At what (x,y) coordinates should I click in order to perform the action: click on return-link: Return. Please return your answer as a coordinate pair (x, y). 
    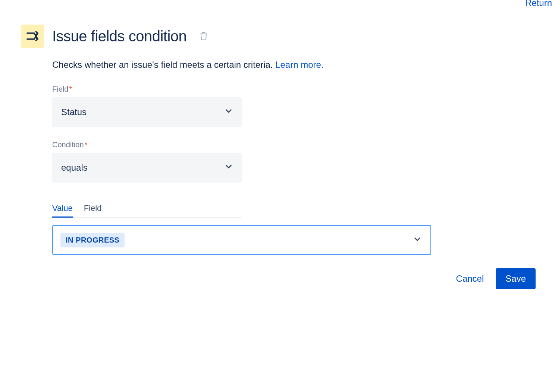
    Looking at the image, I should click on (539, 4).